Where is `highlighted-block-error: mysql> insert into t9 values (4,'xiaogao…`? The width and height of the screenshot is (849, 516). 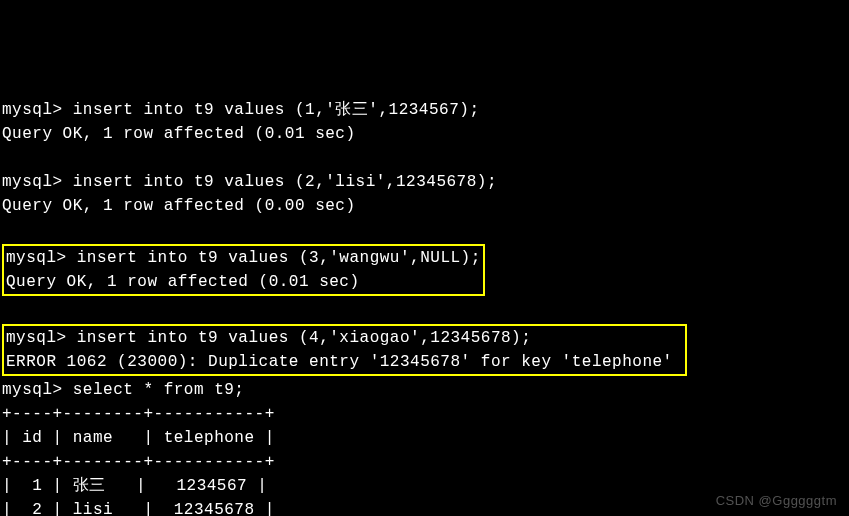 highlighted-block-error: mysql> insert into t9 values (4,'xiaogao… is located at coordinates (344, 350).